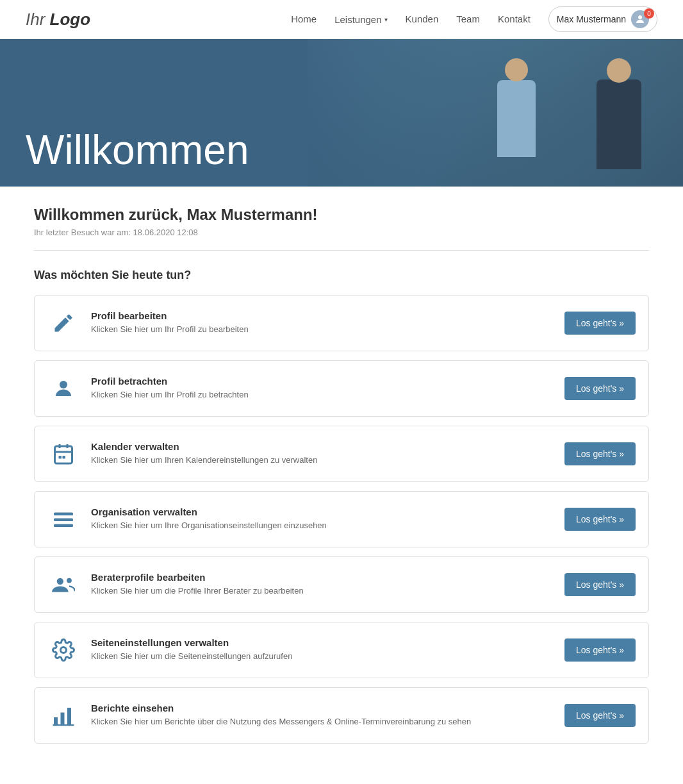 This screenshot has width=683, height=784. Describe the element at coordinates (516, 70) in the screenshot. I see `woman-head` at that location.